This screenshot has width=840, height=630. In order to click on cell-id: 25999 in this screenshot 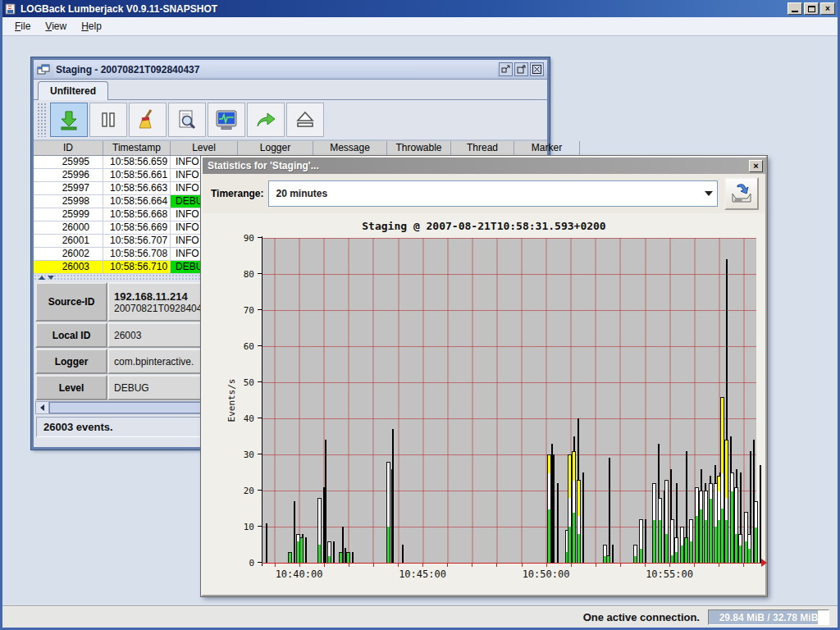, I will do `click(69, 215)`.